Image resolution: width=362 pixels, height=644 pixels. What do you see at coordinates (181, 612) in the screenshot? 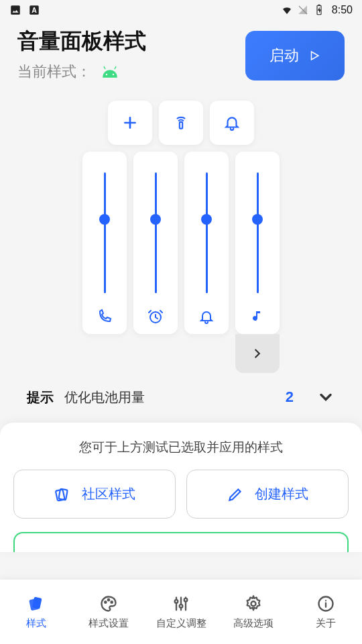
I see `nav-custom: 自定义调整` at bounding box center [181, 612].